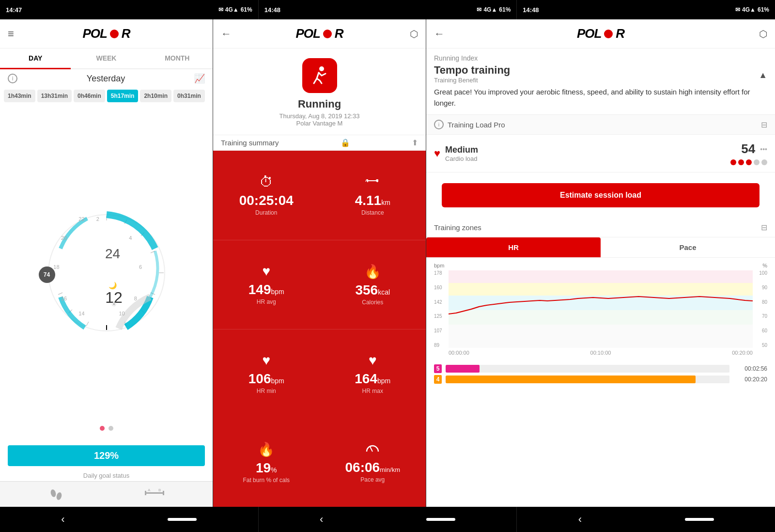 The height and width of the screenshot is (532, 775). Describe the element at coordinates (384, 381) in the screenshot. I see `hr-max-unit: bpm` at that location.